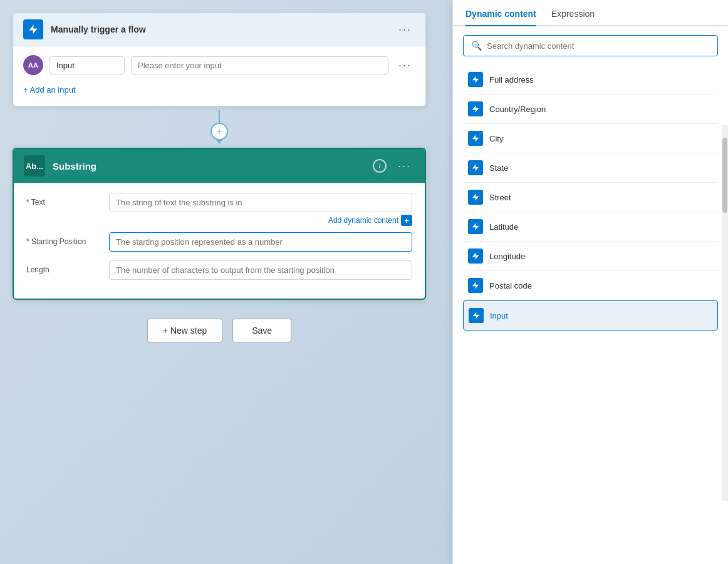  I want to click on trigger-menu-button: ···, so click(405, 30).